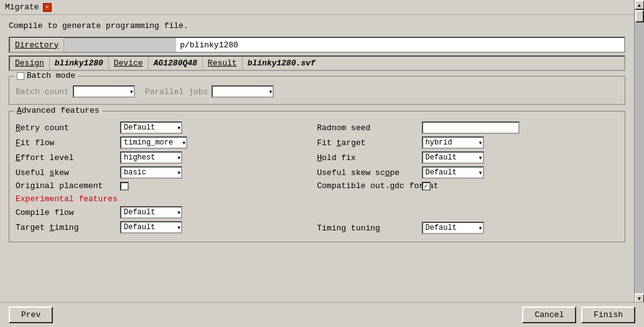  What do you see at coordinates (322, 315) in the screenshot?
I see `bottom-bar: Prev Cancel Finish` at bounding box center [322, 315].